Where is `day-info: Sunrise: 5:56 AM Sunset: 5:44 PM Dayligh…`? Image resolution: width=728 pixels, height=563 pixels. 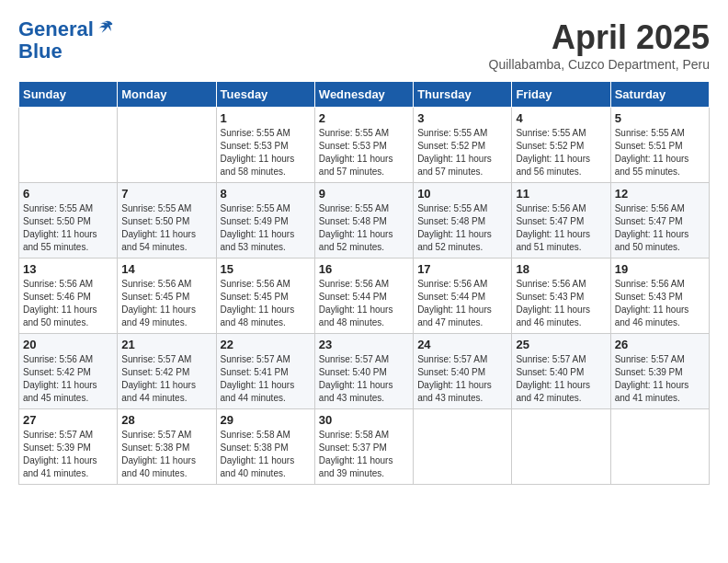 day-info: Sunrise: 5:56 AM Sunset: 5:44 PM Dayligh… is located at coordinates (462, 304).